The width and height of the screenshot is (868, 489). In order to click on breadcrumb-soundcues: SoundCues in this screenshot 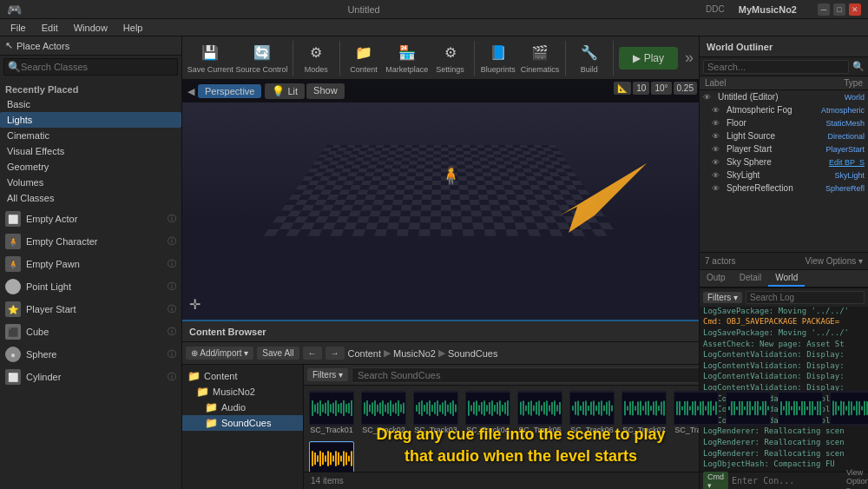, I will do `click(473, 354)`.